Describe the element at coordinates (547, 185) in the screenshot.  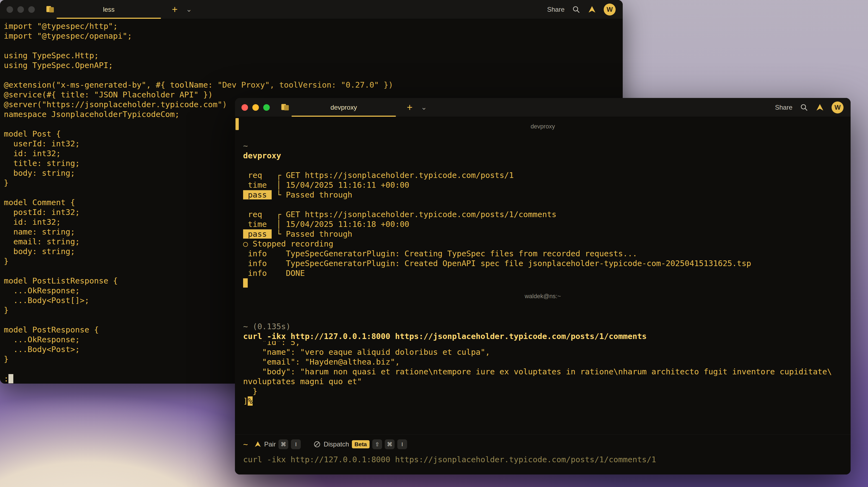
I see `terminal-line: time │ 15/04/2025 11:16:11 +00:00` at that location.